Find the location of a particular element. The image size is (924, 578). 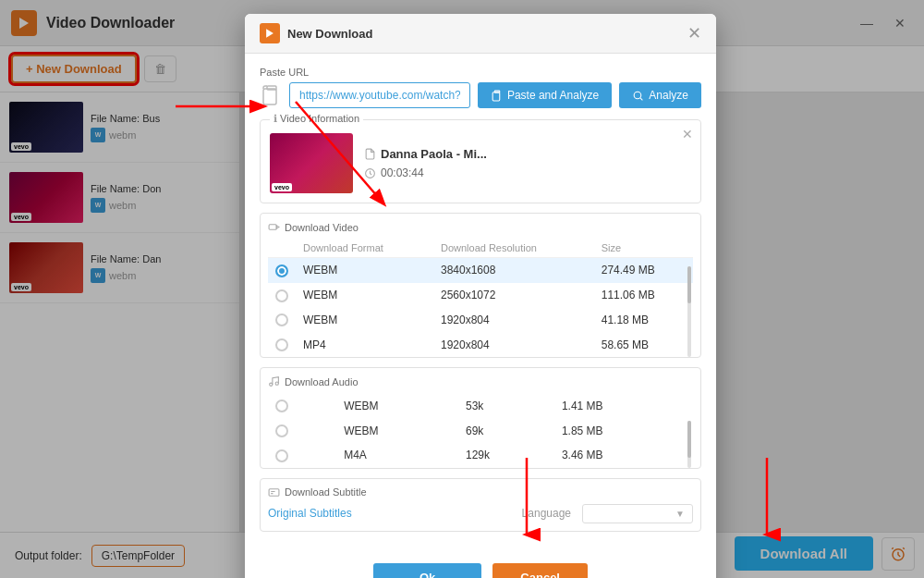

size-cell: 1.41 MB is located at coordinates (624, 405).